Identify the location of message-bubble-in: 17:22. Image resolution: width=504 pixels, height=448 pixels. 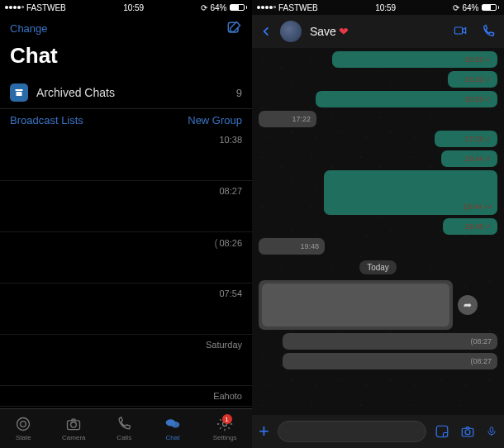
(288, 119).